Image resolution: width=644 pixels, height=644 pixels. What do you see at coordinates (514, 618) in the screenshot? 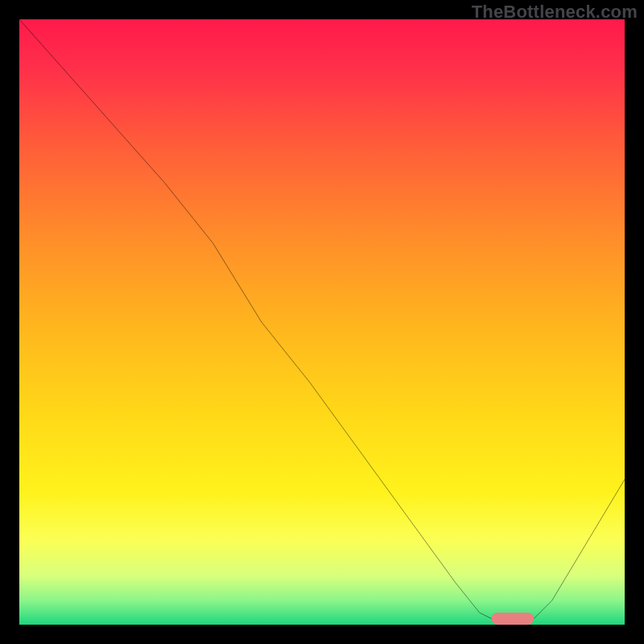
I see `optimal-range-marker` at bounding box center [514, 618].